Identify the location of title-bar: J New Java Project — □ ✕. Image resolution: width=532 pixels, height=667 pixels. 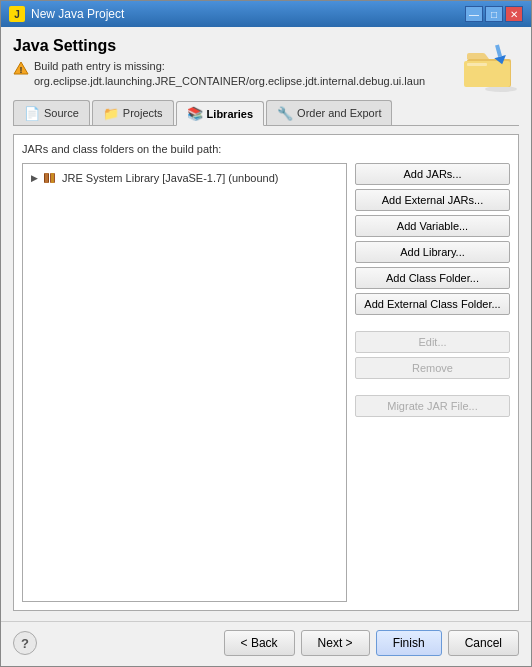
(266, 14).